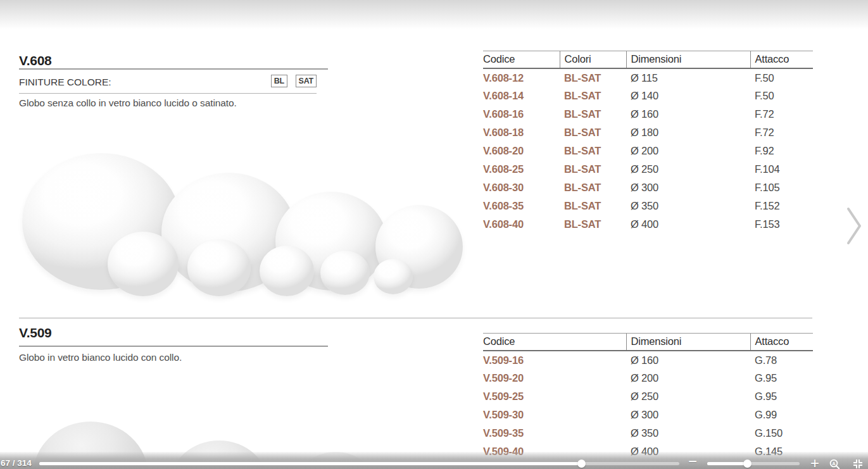 This screenshot has height=469, width=868. I want to click on cell-code: V.608-30, so click(522, 187).